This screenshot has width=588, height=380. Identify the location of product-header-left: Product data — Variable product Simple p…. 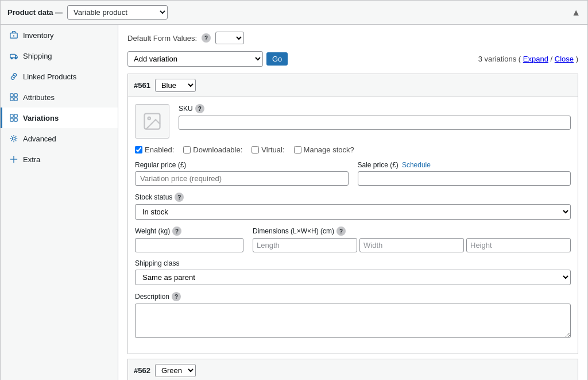
(87, 13).